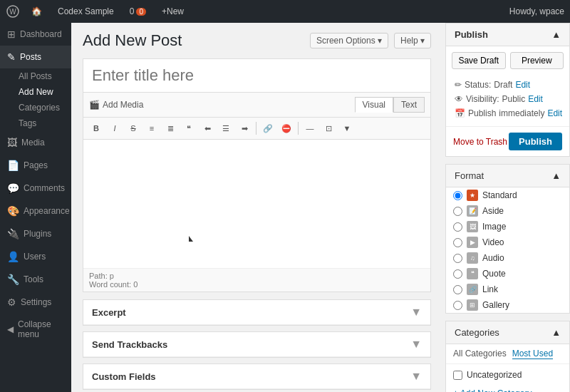  I want to click on publish-box-header: Publish ▲, so click(507, 35).